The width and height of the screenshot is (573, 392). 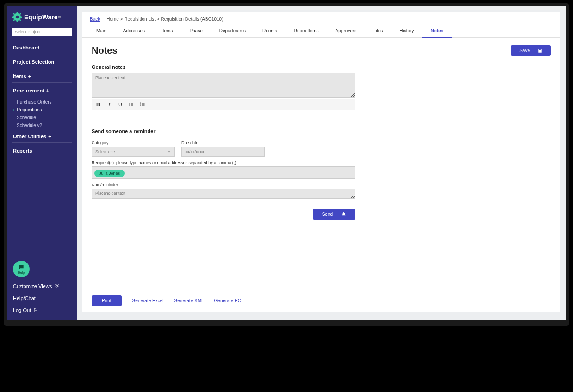 I want to click on footer-actions: Print Generate Excel Generate XML Genera…, so click(x=167, y=300).